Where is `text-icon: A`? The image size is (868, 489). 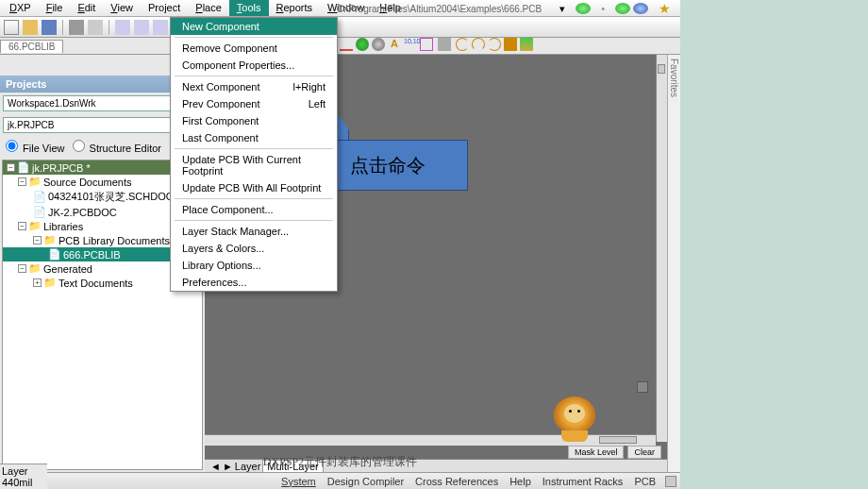 text-icon: A is located at coordinates (394, 44).